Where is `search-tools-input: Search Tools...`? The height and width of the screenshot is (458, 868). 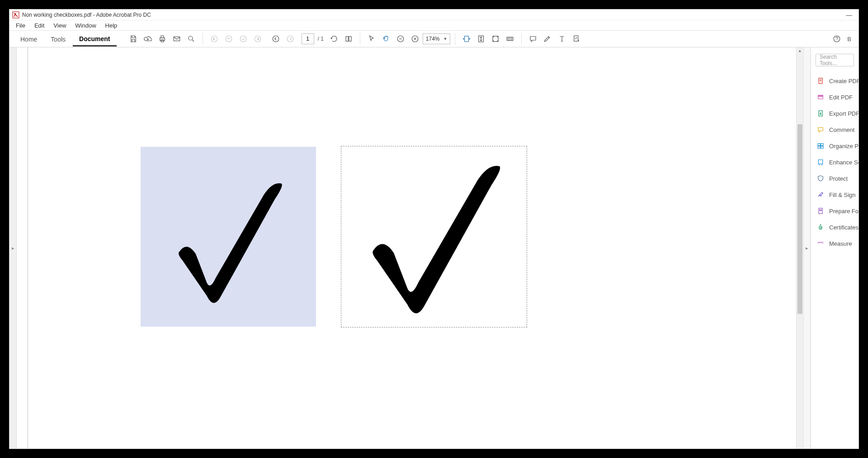 search-tools-input: Search Tools... is located at coordinates (835, 60).